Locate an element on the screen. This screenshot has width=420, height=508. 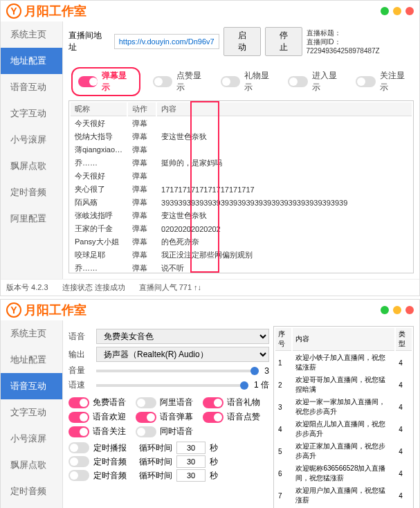
message-list: 序号内容类型1欢迎小铁子加入直播间，祝您猛涨薪42欢迎哥哥加入直播间，祝您猛捏暗… is located at coordinates (343, 417).